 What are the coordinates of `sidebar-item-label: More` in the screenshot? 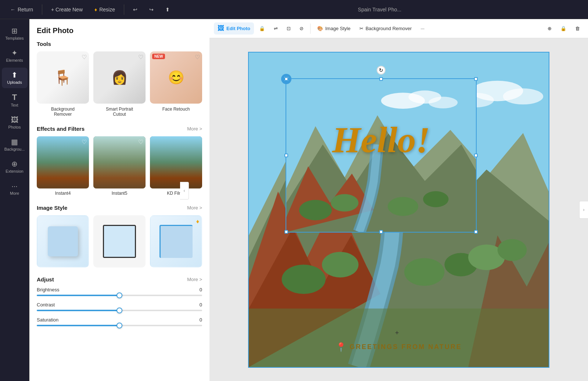 It's located at (15, 193).